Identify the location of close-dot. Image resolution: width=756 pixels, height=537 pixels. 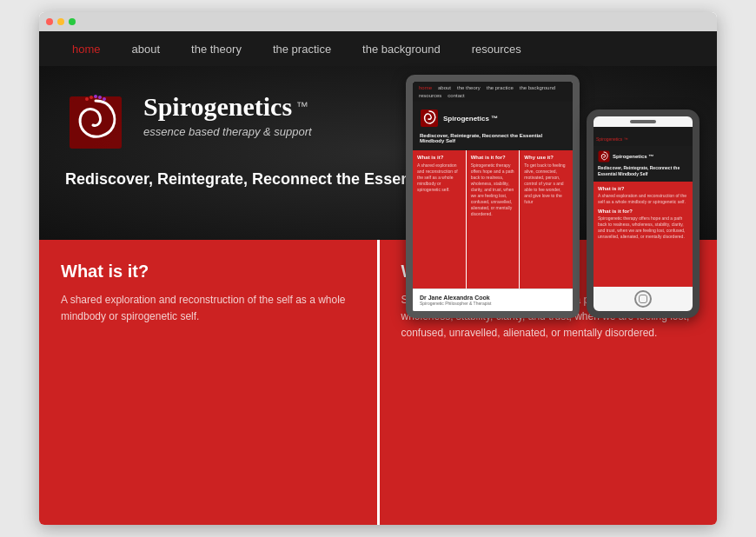
(50, 22).